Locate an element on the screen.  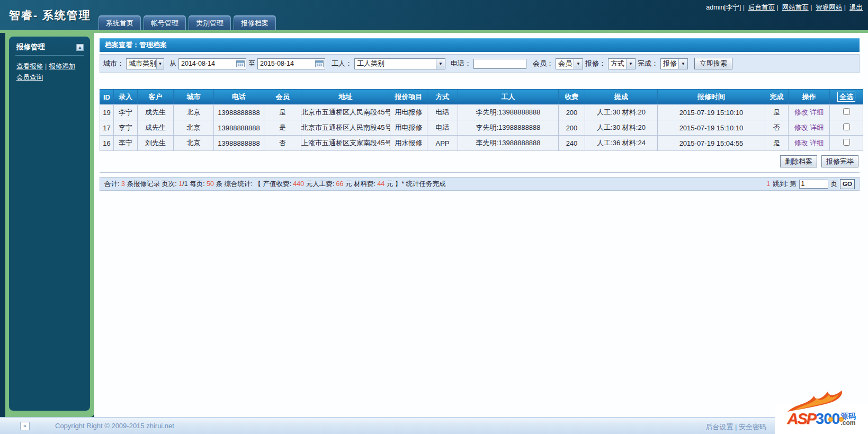
column-header-3: 城市 is located at coordinates (194, 98).